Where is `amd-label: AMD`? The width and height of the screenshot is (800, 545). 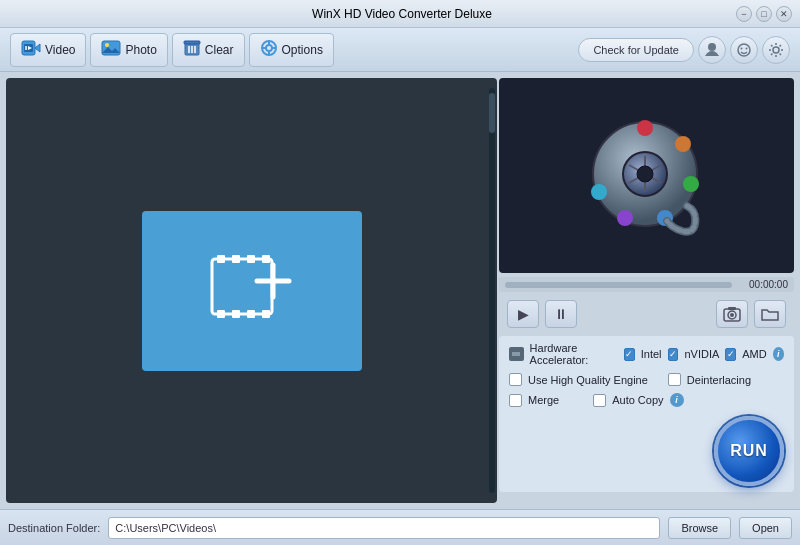 amd-label: AMD is located at coordinates (754, 354).